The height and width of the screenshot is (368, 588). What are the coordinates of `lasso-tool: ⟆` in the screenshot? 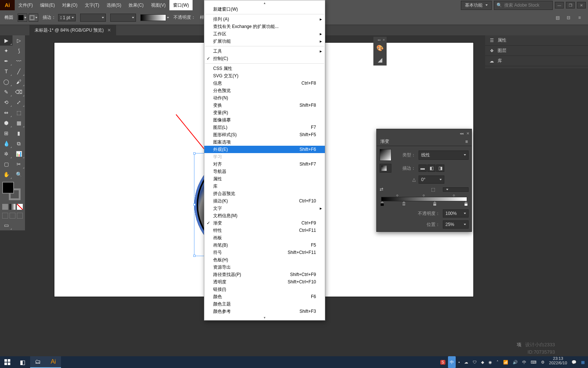 It's located at (19, 51).